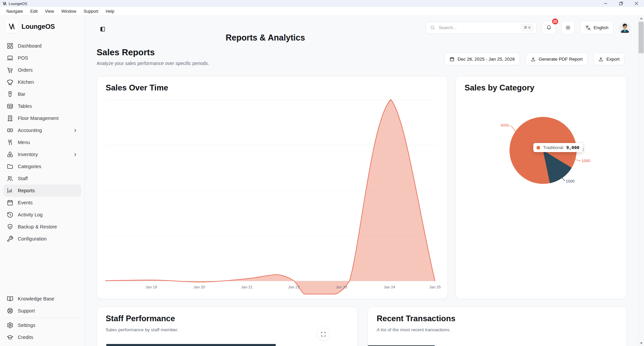 This screenshot has height=346, width=644. I want to click on theme-toggle-button, so click(568, 27).